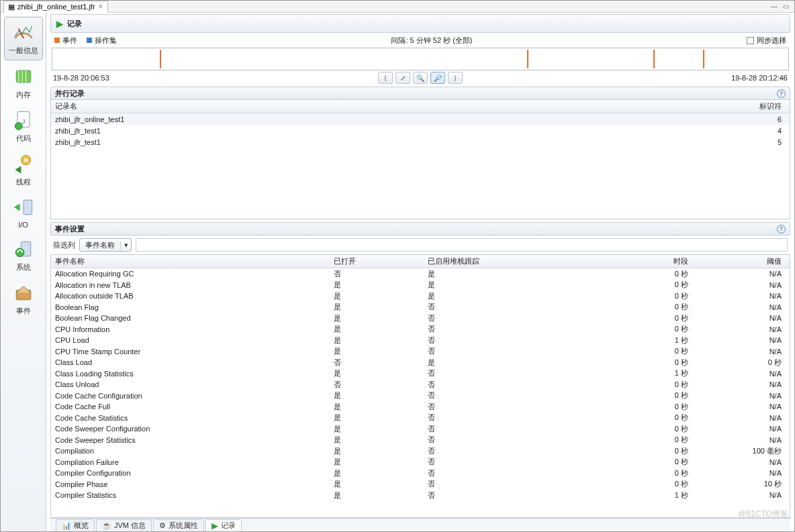 This screenshot has height=532, width=795. Describe the element at coordinates (191, 374) in the screenshot. I see `event-name: Class Loading Statistics` at that location.